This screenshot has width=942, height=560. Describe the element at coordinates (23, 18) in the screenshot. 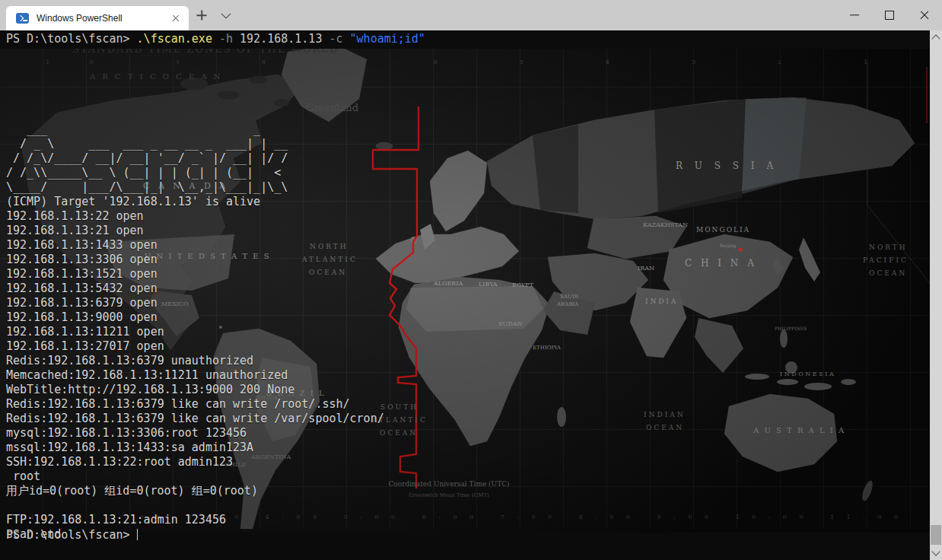

I see `powershell-icon` at that location.